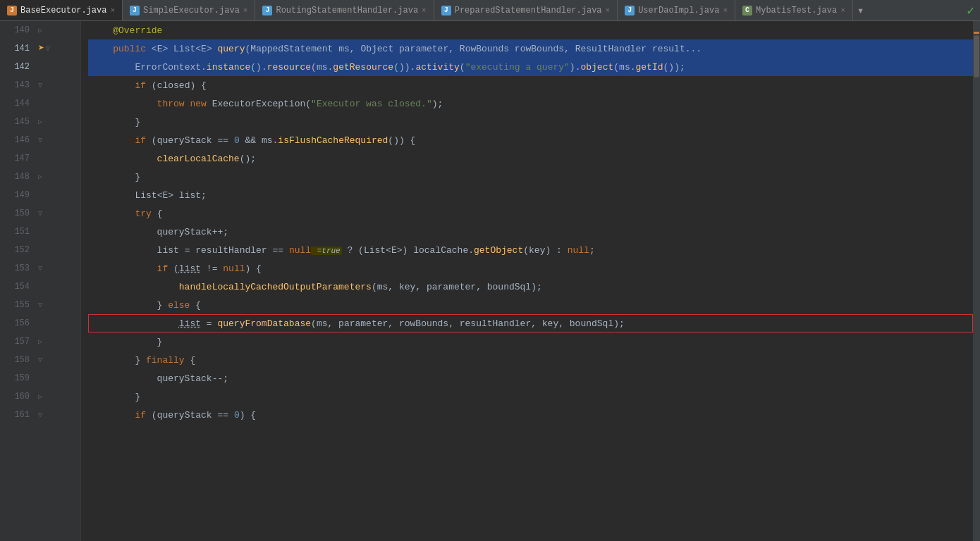 This screenshot has height=541, width=980. I want to click on code-line-159: queryStack--;, so click(530, 378).